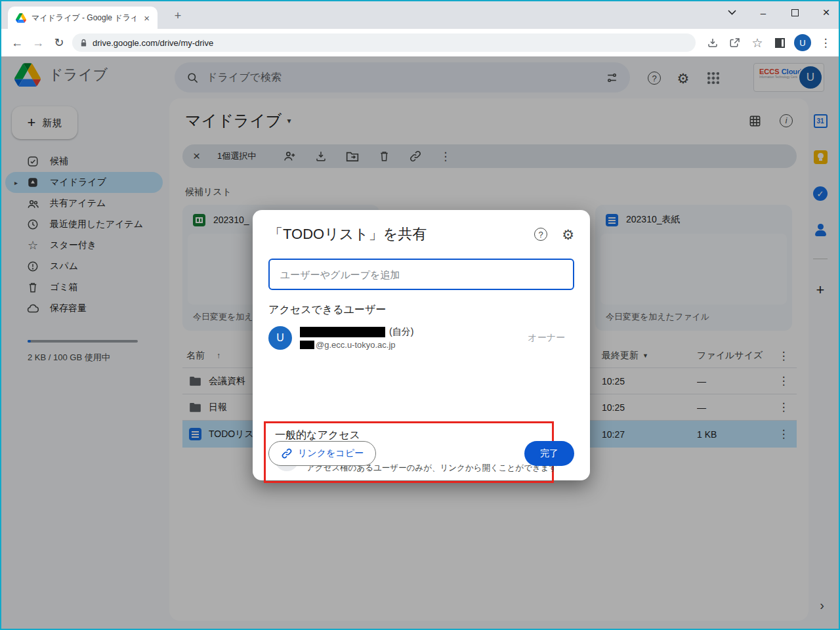  What do you see at coordinates (307, 345) in the screenshot?
I see `redacted-email-prefix` at bounding box center [307, 345].